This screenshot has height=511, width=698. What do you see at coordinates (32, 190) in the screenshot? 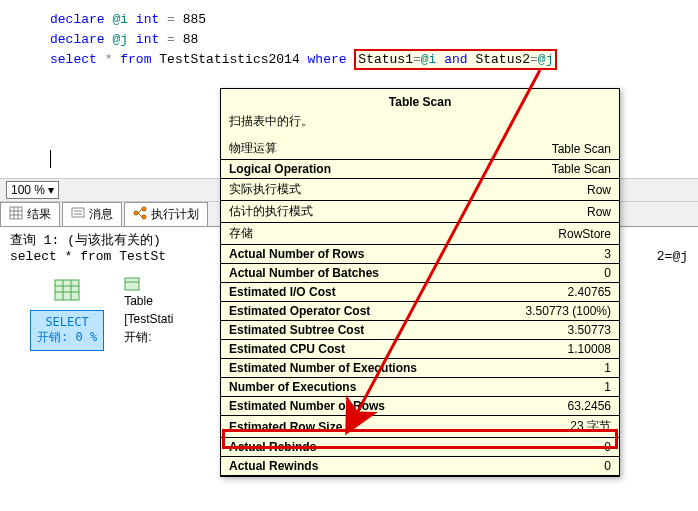
I see `zoom-select: 100 % ▾` at bounding box center [32, 190].